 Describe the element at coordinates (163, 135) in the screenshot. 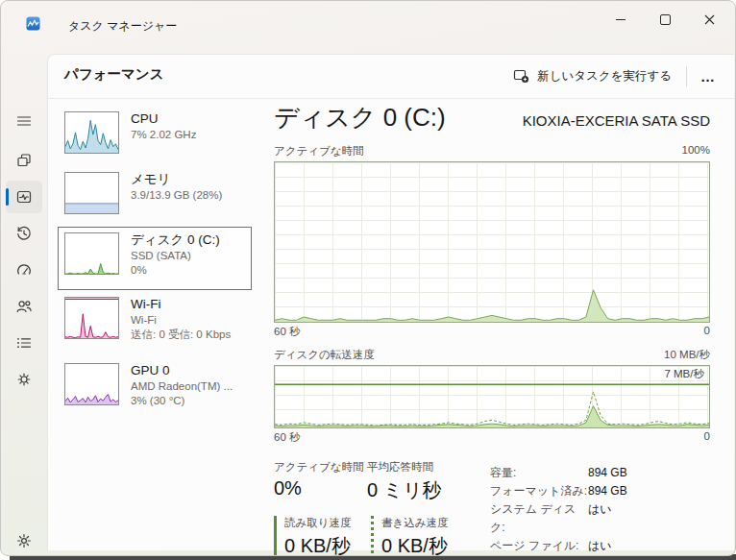

I see `device-stat: 7% 2.02 GHz` at that location.